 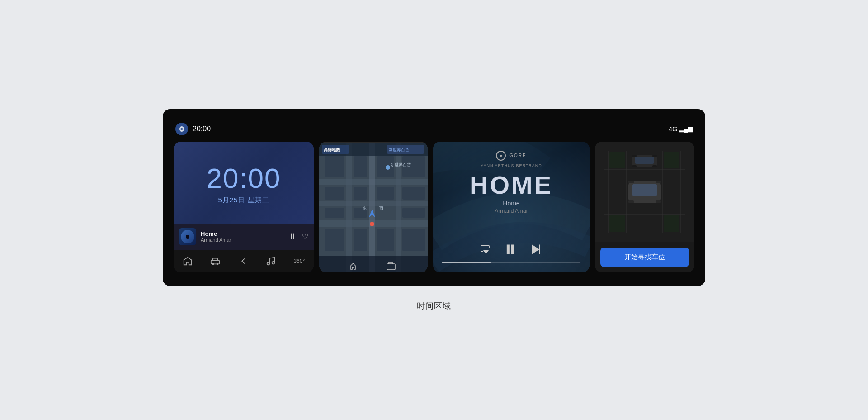 What do you see at coordinates (373, 207) in the screenshot?
I see `map-svg: 新世界百货 东 西 高德地图 新世界百货` at bounding box center [373, 207].